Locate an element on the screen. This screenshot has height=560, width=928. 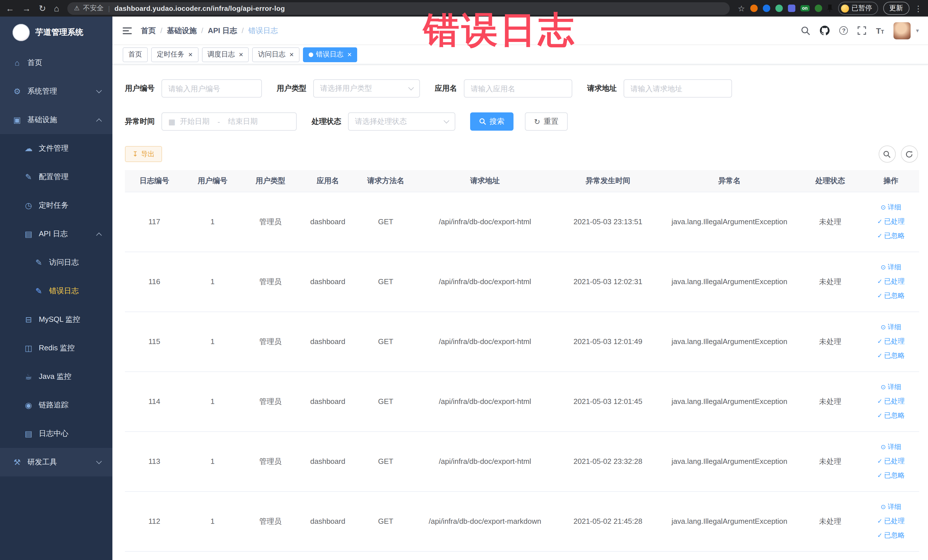
request-url-input is located at coordinates (678, 89).